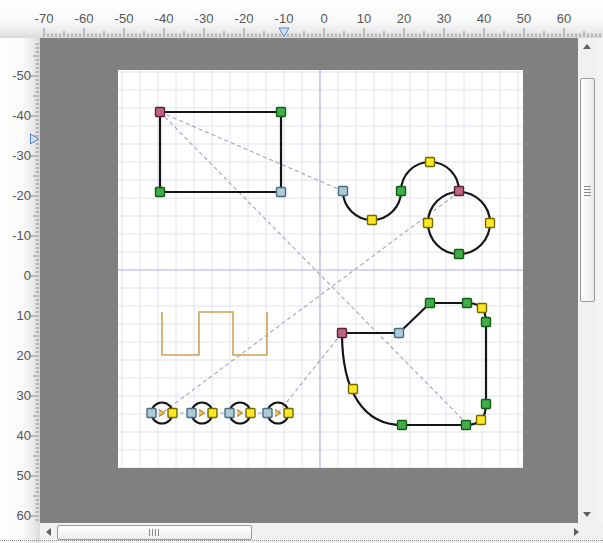  I want to click on ruler-horizontal-scale: -70-60-50-40-30-20-100102030405060, so click(302, 19).